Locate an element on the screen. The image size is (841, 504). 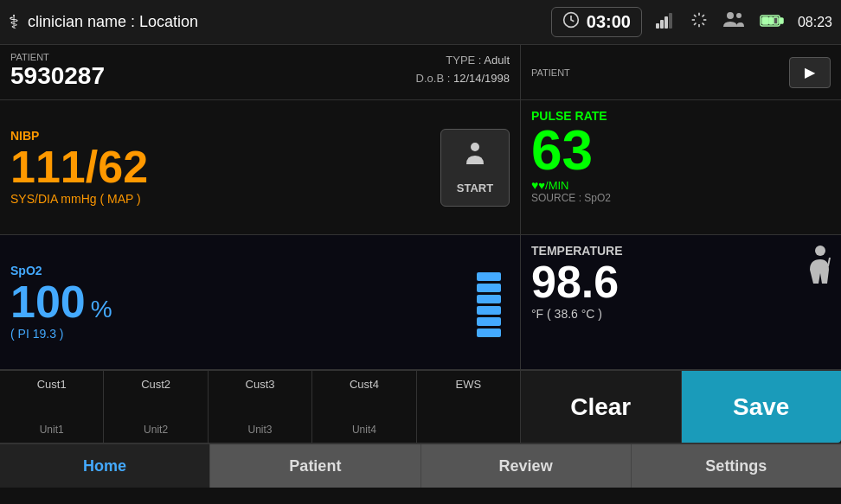
patient-id: 5930287 is located at coordinates (213, 76).